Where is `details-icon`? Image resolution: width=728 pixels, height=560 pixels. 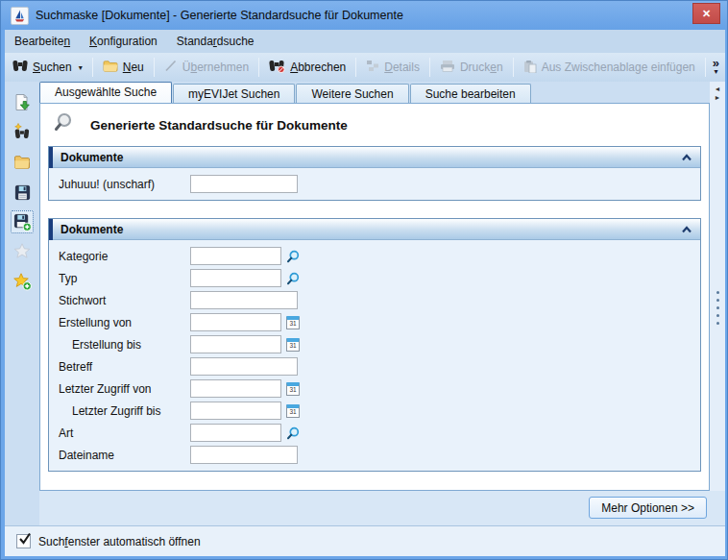 details-icon is located at coordinates (373, 67).